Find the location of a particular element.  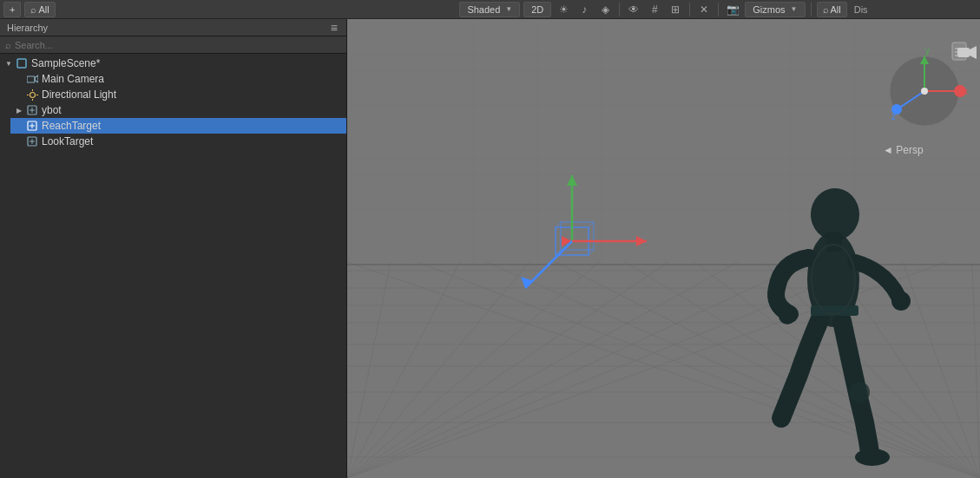

tree-item-ybot: ybot is located at coordinates (179, 110).